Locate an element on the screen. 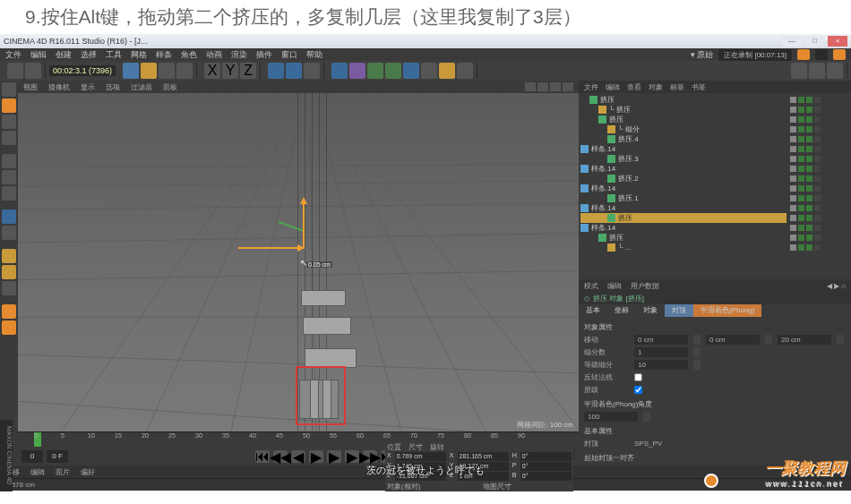  tweak-mode-icon is located at coordinates (9, 233).